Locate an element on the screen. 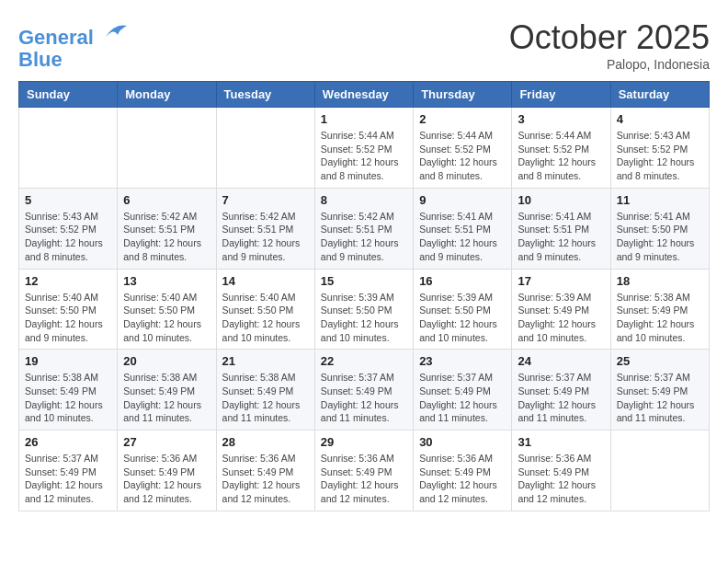  col-header-thursday: Thursday is located at coordinates (463, 95).